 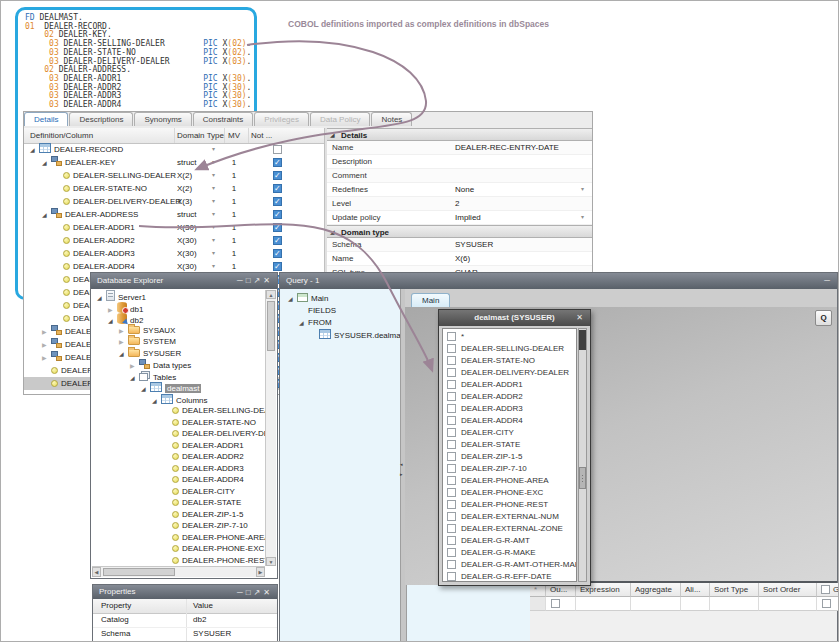 I want to click on field-list-item: DEALER-ZIP-7-10, so click(x=512, y=469).